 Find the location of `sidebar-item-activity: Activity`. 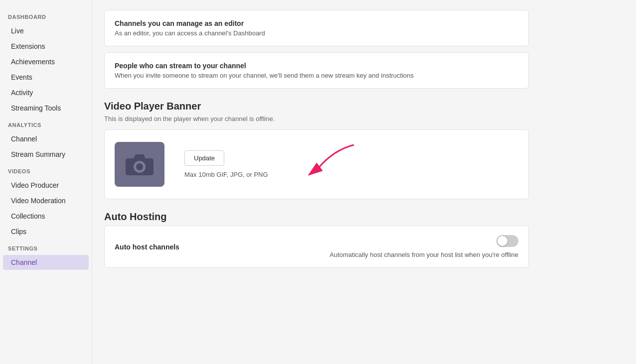

sidebar-item-activity: Activity is located at coordinates (46, 93).